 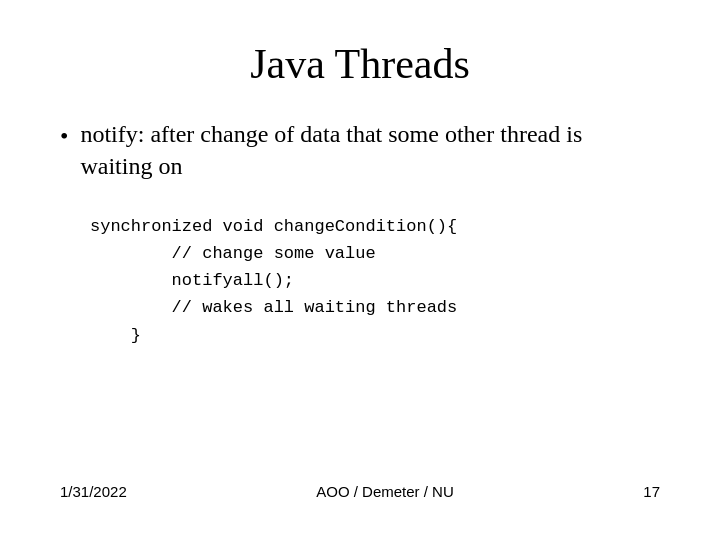 I want to click on code-line-1: synchronized void changeCondition(){, so click(x=274, y=226).